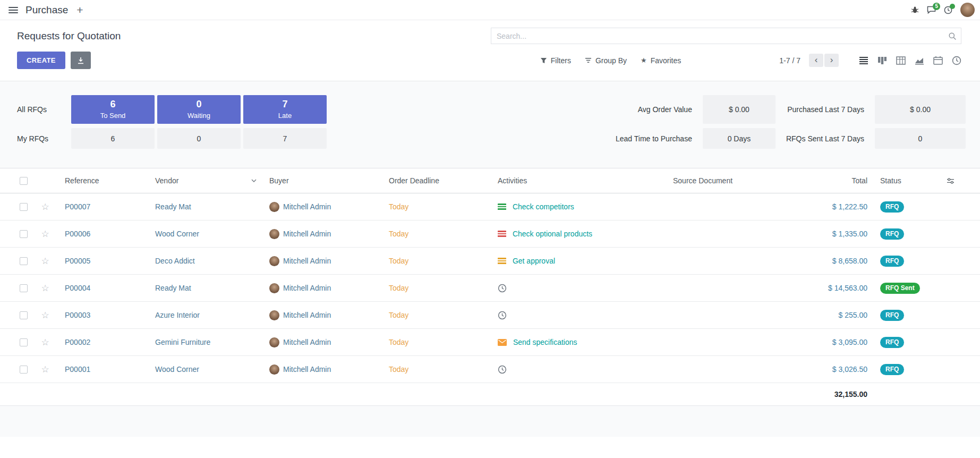 This screenshot has height=458, width=980. I want to click on pager-previous-button: ‹, so click(816, 61).